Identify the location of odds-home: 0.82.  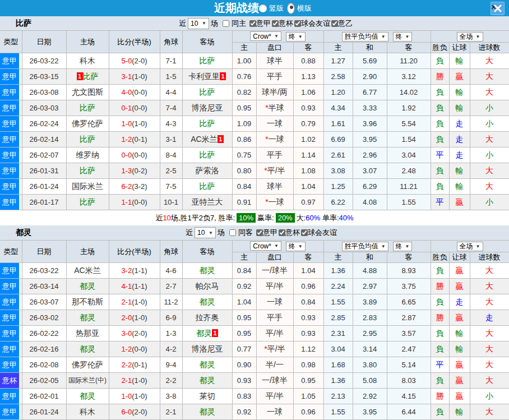
(244, 93).